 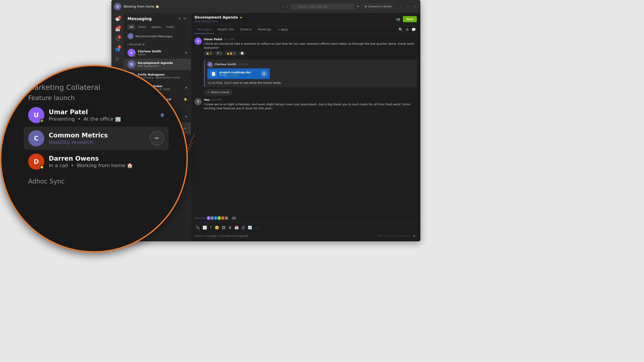 I want to click on screen-share-button: 🖥, so click(x=230, y=228).